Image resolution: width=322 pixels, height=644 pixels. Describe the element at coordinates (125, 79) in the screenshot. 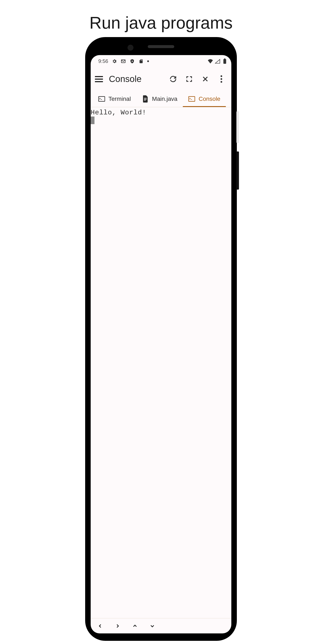

I see `app-title: Console` at that location.